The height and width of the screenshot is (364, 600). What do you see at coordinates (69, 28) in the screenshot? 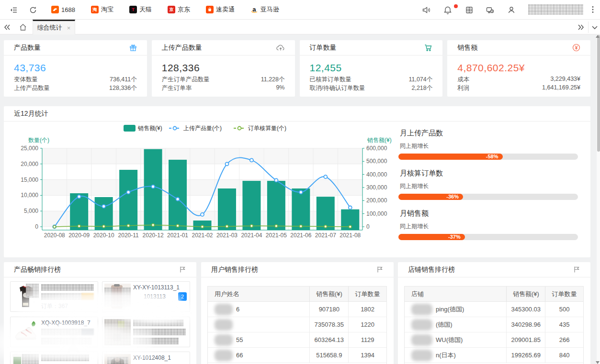
I see `tab-close-icon: ×` at bounding box center [69, 28].